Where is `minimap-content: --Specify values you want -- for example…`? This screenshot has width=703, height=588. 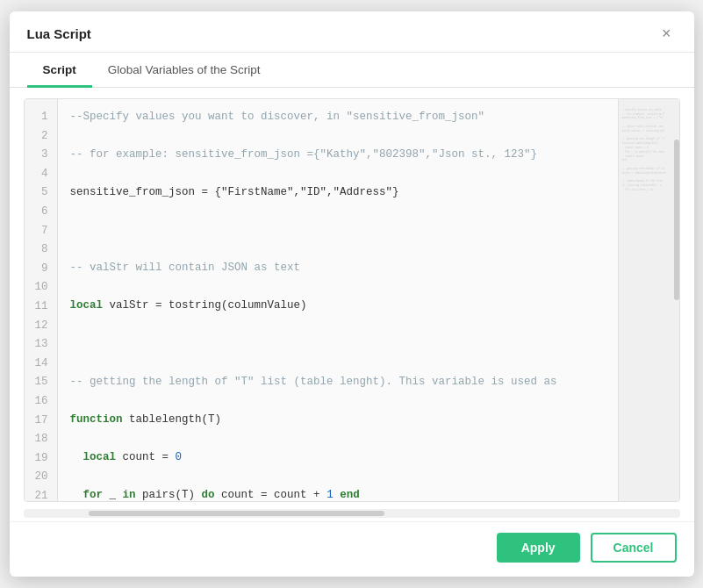 minimap-content: --Specify values you want -- for example… is located at coordinates (649, 151).